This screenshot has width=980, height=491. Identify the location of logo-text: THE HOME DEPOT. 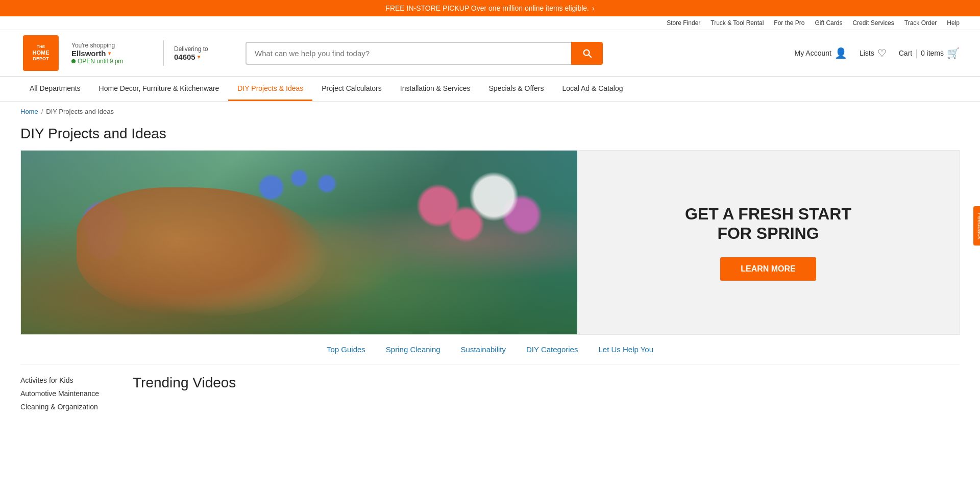
(41, 53).